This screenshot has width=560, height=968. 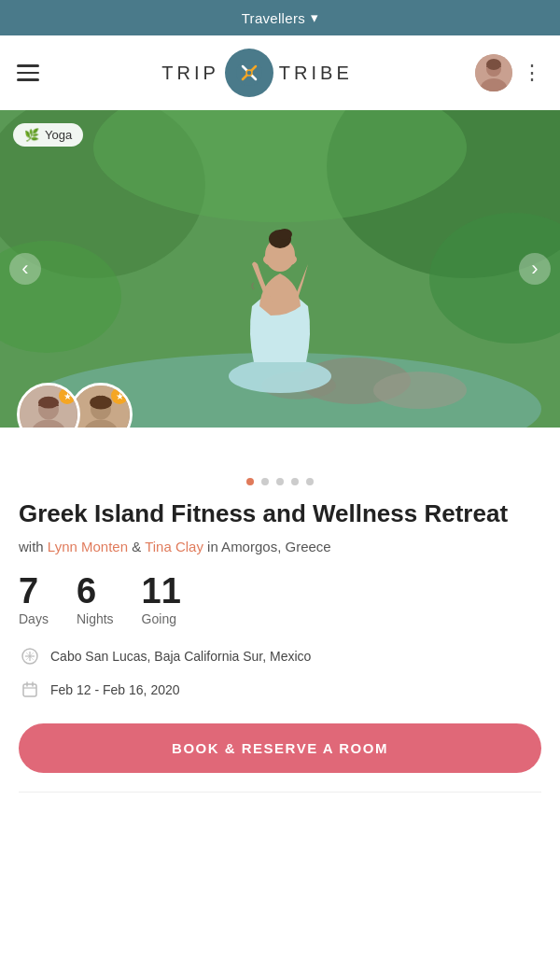 What do you see at coordinates (32, 134) in the screenshot?
I see `yoga-badge-icon: 🌿` at bounding box center [32, 134].